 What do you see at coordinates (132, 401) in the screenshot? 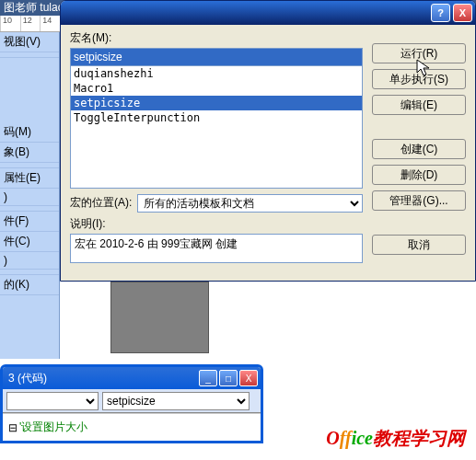
I see `code-toolbar: setpicsize` at bounding box center [132, 401].